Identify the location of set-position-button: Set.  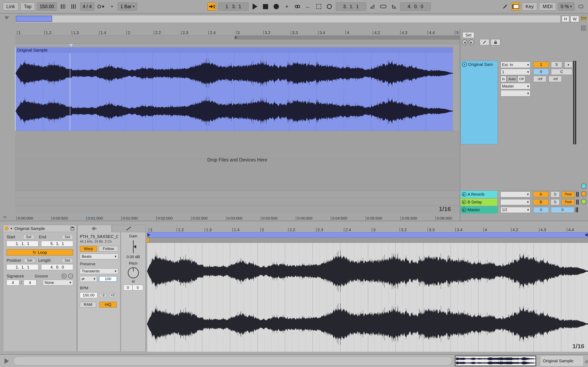
(30, 261).